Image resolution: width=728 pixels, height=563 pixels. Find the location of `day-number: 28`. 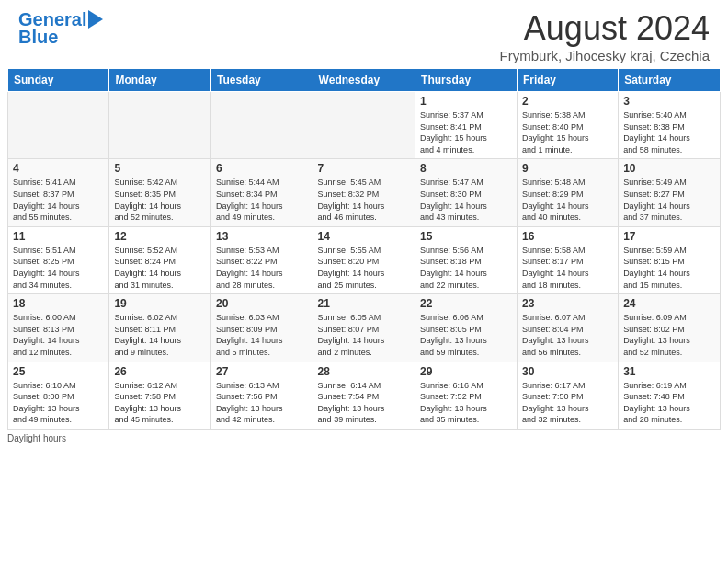

day-number: 28 is located at coordinates (364, 372).